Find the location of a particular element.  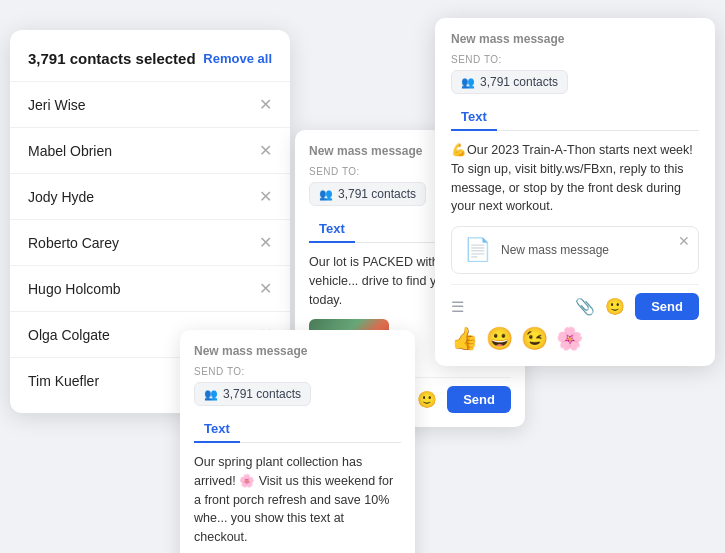

msg-card-1-title: New mass message is located at coordinates (298, 351).